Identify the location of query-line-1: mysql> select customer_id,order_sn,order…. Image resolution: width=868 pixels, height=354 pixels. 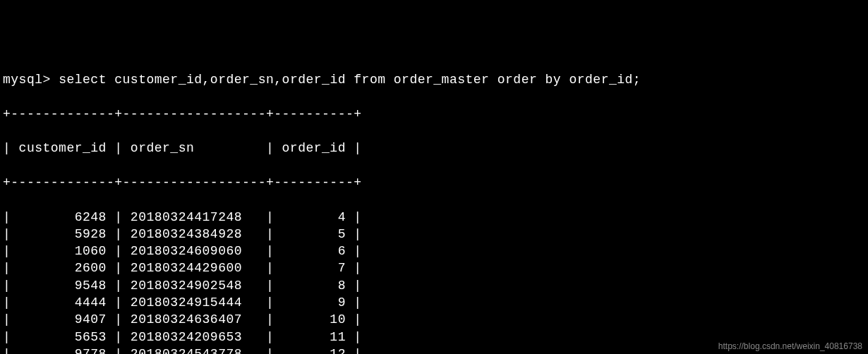
(434, 80).